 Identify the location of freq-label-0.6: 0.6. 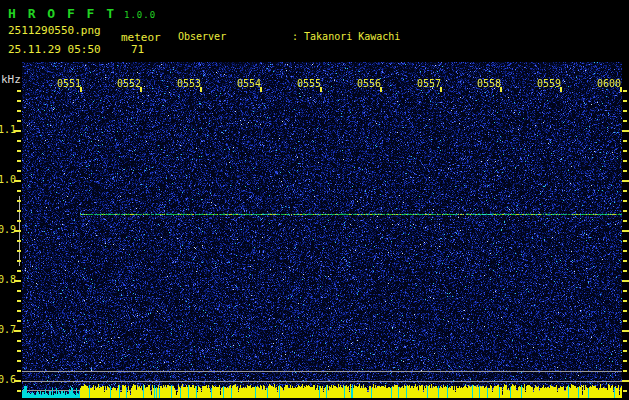
(6, 380).